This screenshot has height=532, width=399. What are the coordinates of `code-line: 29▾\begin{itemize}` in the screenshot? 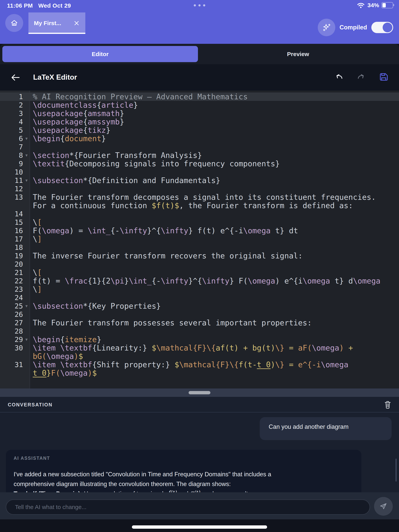 It's located at (200, 340).